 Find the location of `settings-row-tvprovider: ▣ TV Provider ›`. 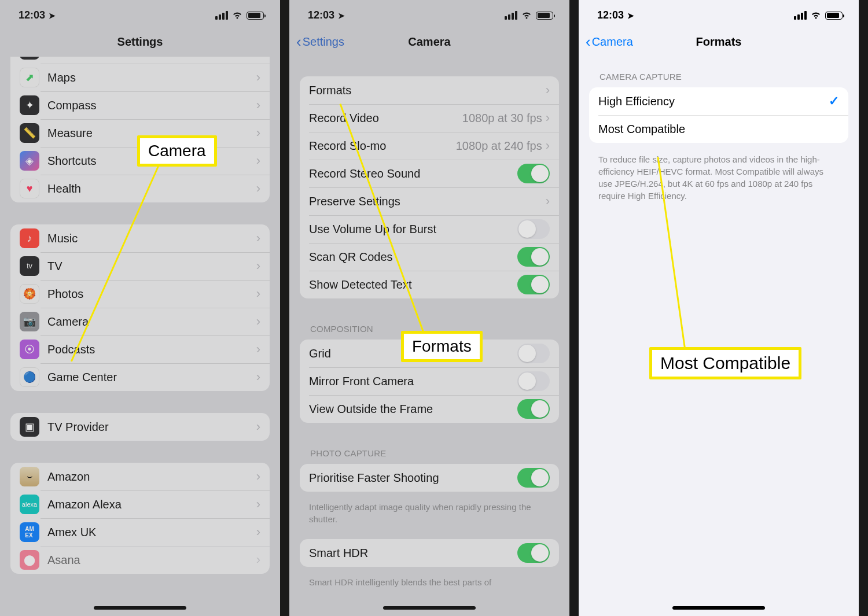

settings-row-tvprovider: ▣ TV Provider › is located at coordinates (140, 427).